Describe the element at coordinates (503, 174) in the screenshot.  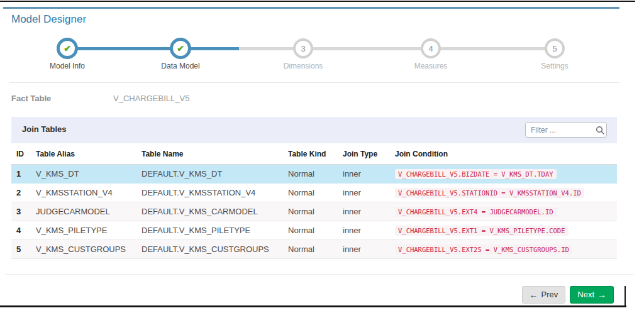
I see `row-join-condition: V_CHARGEBILL_V5.BIZDATE = V_KMS_DT.TDAY` at that location.